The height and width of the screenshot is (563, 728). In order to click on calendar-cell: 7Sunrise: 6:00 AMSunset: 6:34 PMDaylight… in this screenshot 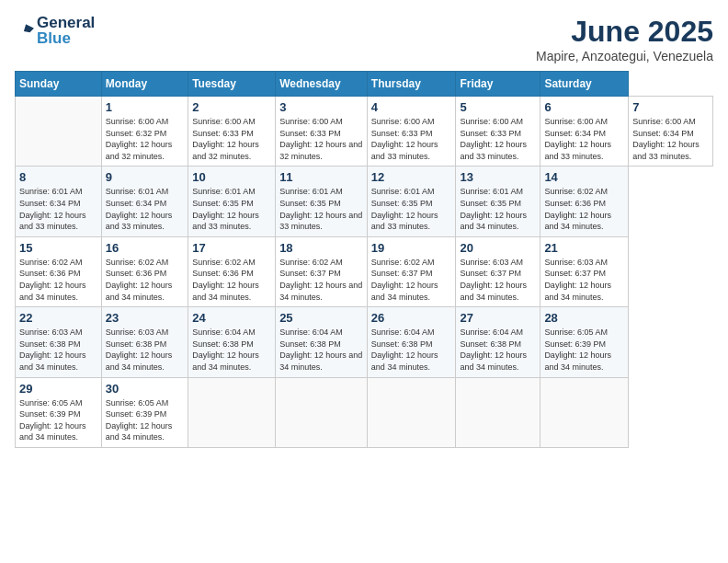, I will do `click(671, 132)`.